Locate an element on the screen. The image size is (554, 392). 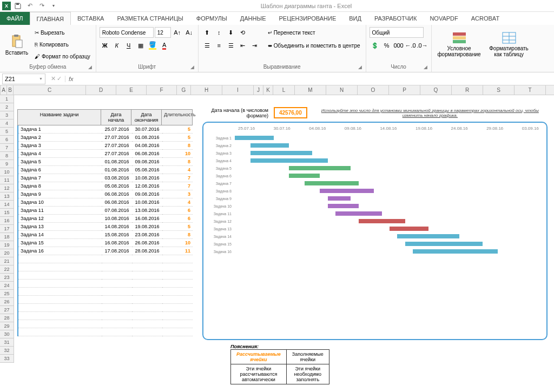
task-row: Задача 1107.08.201613.08.20166 is located at coordinates (105, 211).